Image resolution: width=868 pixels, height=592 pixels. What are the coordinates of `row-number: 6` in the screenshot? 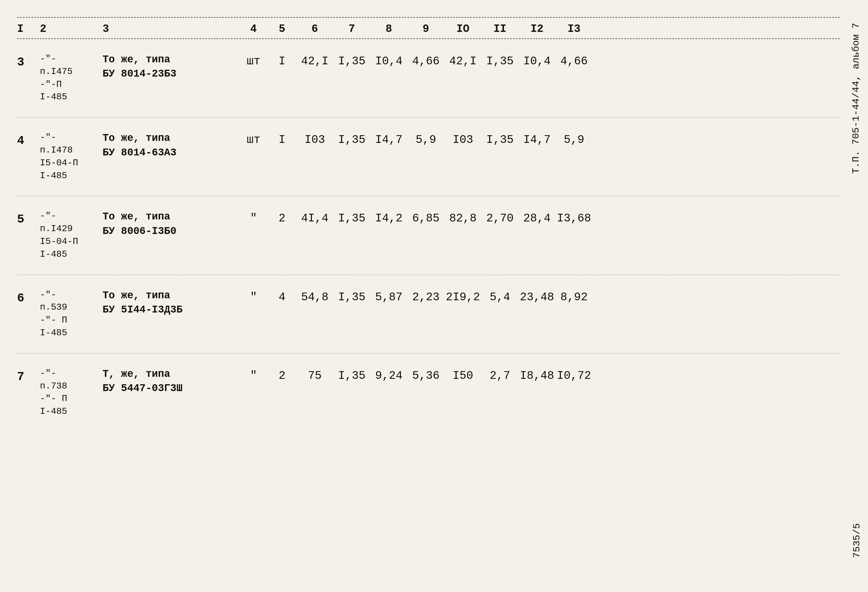 It's located at (28, 297).